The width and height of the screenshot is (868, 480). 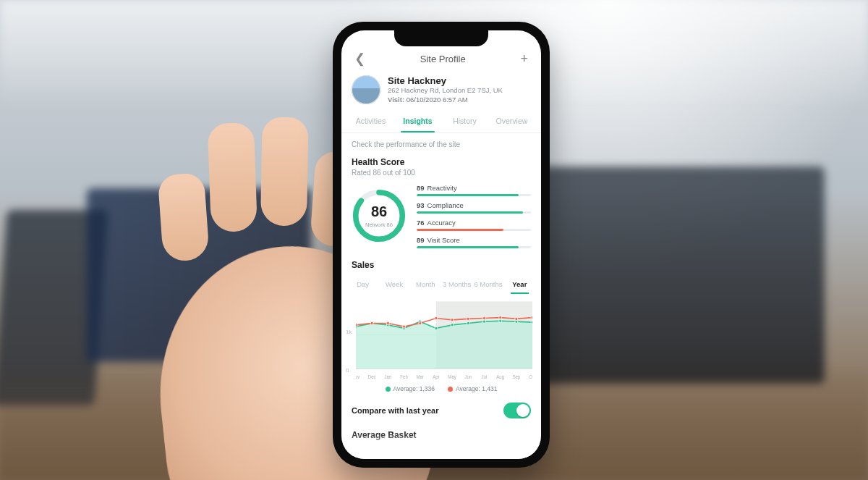 I want to click on tab-activities: Activities, so click(x=370, y=122).